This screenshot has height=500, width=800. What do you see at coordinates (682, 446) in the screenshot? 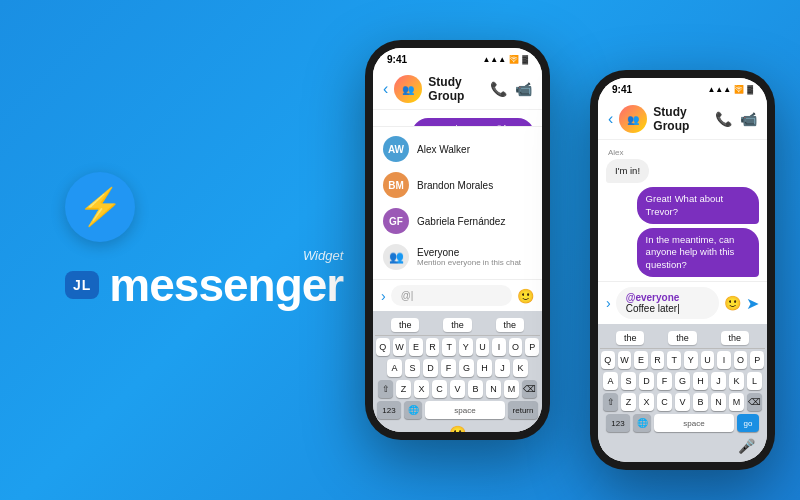
I see `microphone-button: 🎤` at bounding box center [682, 446].